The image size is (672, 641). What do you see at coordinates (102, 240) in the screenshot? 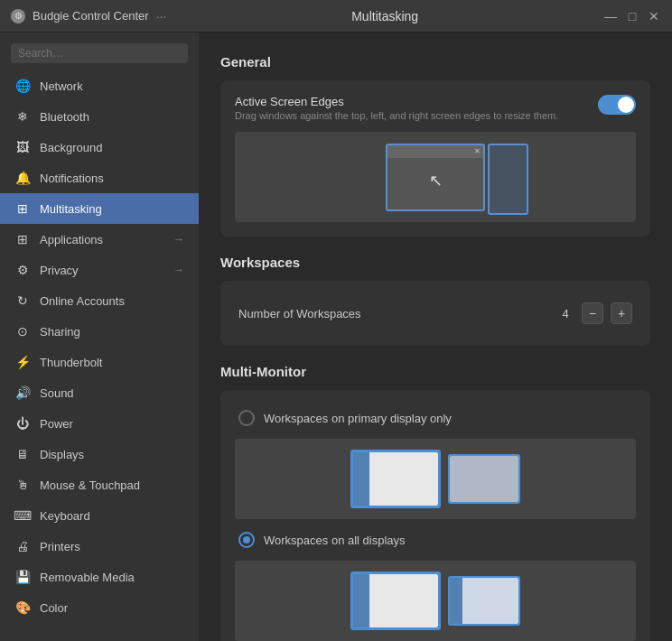
I see `sidebar-label-applications: Applications` at bounding box center [102, 240].